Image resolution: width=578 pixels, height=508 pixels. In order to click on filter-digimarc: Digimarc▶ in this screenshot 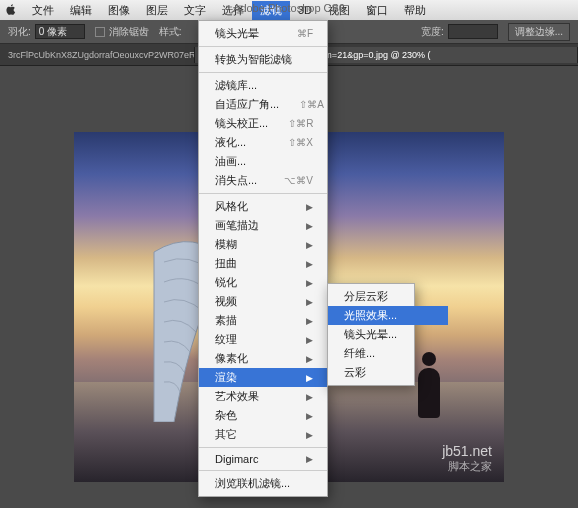, I will do `click(263, 459)`.